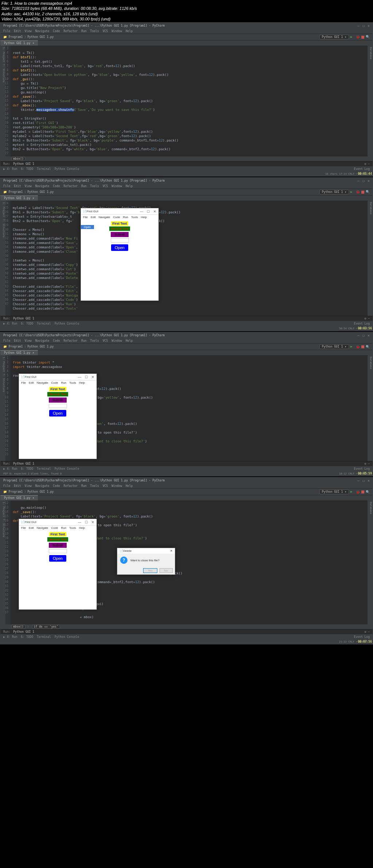  Describe the element at coordinates (186, 164) in the screenshot. I see `run-panel: Run: Python GUI 1⚙ —` at that location.